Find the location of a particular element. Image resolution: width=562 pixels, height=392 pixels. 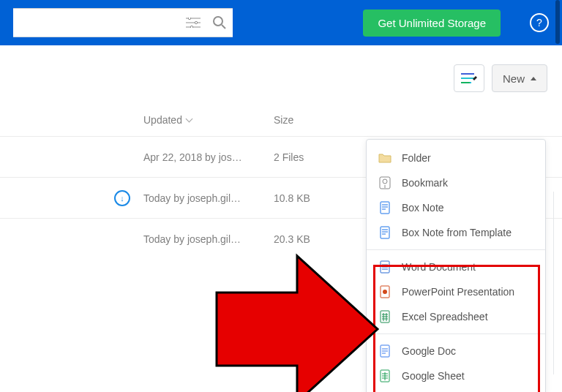

menu-item-word: Word Document is located at coordinates (456, 267).